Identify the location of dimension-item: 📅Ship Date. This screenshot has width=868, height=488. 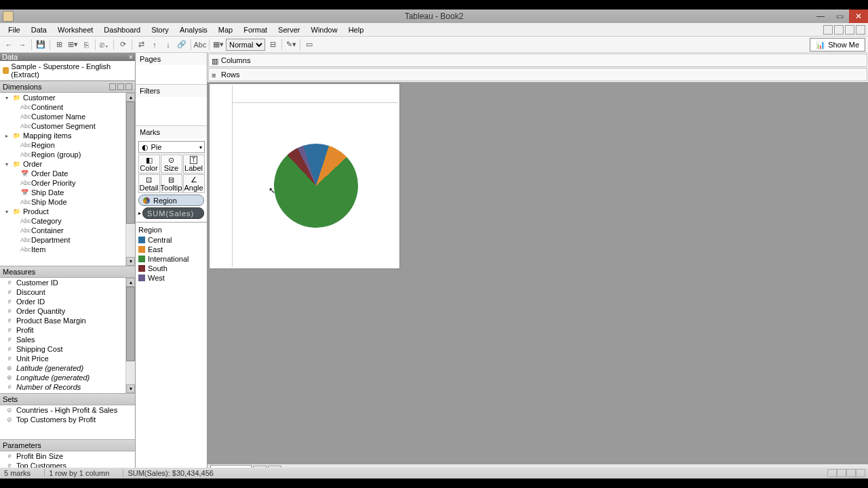
(68, 192).